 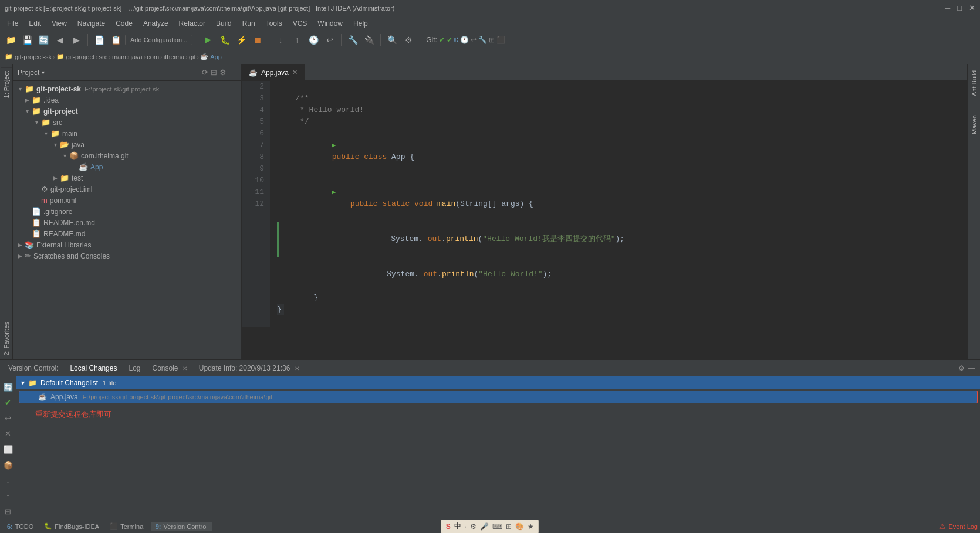 I want to click on menu-run: Run, so click(x=249, y=23).